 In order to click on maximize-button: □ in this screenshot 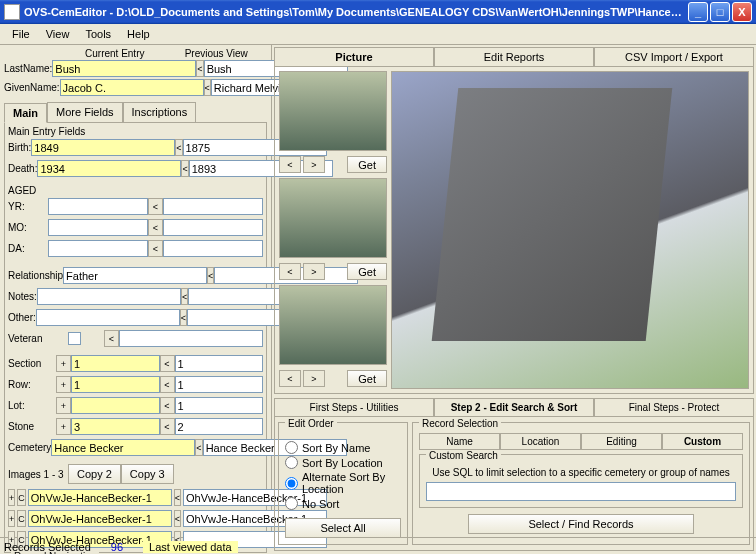, I will do `click(720, 12)`.